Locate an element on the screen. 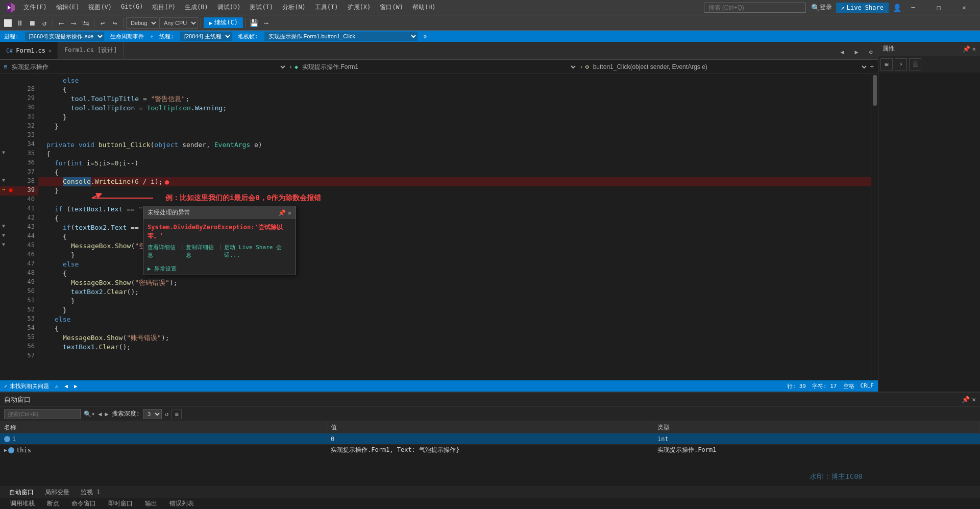 Image resolution: width=980 pixels, height=509 pixels. code-line-52: } is located at coordinates (454, 301).